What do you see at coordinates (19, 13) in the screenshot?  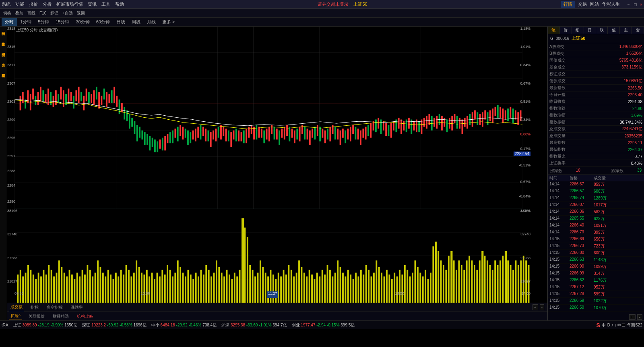 I see `btn-overlay: 叠加` at bounding box center [19, 13].